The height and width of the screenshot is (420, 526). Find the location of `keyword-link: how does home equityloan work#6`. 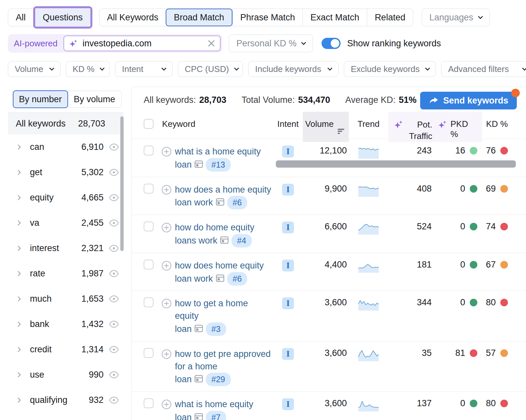

keyword-link: how does home equityloan work#6 is located at coordinates (224, 273).